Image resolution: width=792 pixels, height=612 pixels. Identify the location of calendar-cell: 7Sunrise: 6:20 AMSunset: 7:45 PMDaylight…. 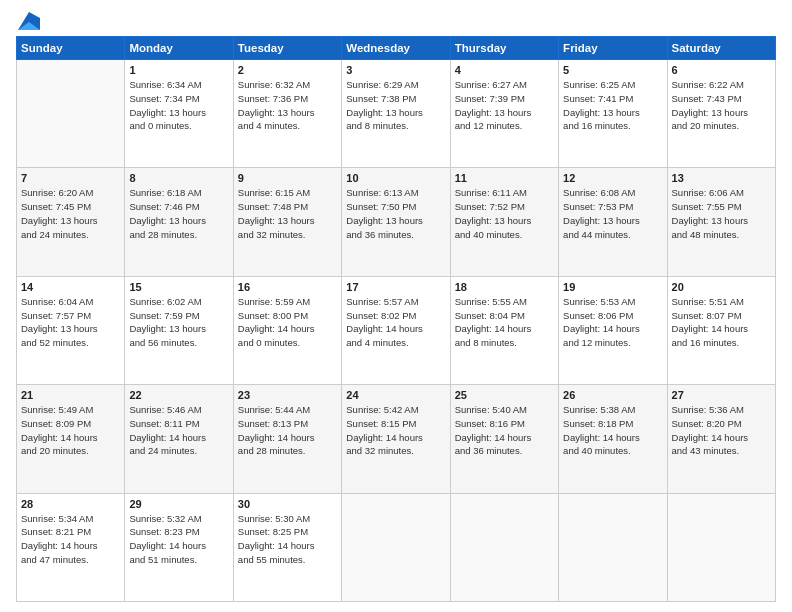
(71, 222).